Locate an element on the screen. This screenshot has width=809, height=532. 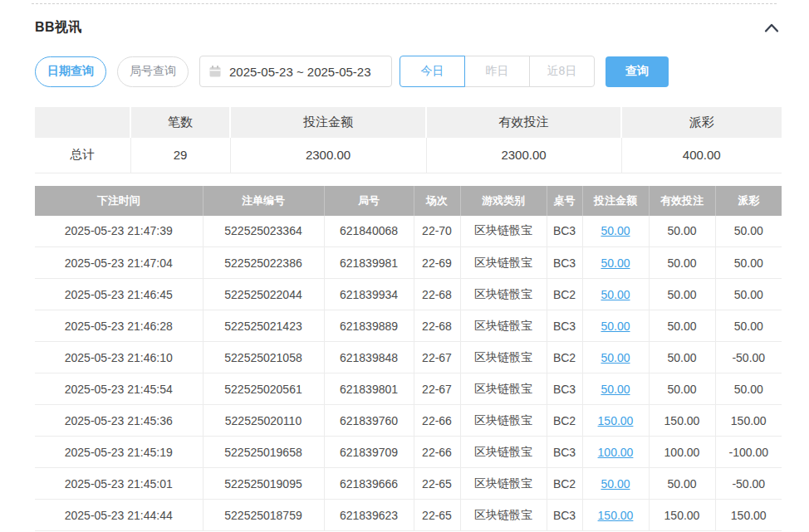
tab-round-query: 局号查询 is located at coordinates (153, 71).